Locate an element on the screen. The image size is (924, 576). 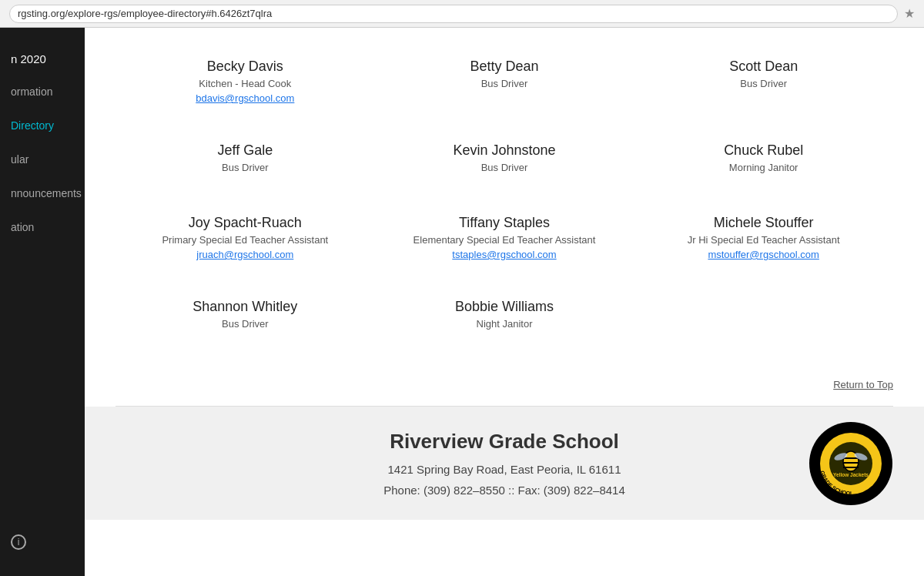
employee-name: Shannon Whitley is located at coordinates (245, 306).